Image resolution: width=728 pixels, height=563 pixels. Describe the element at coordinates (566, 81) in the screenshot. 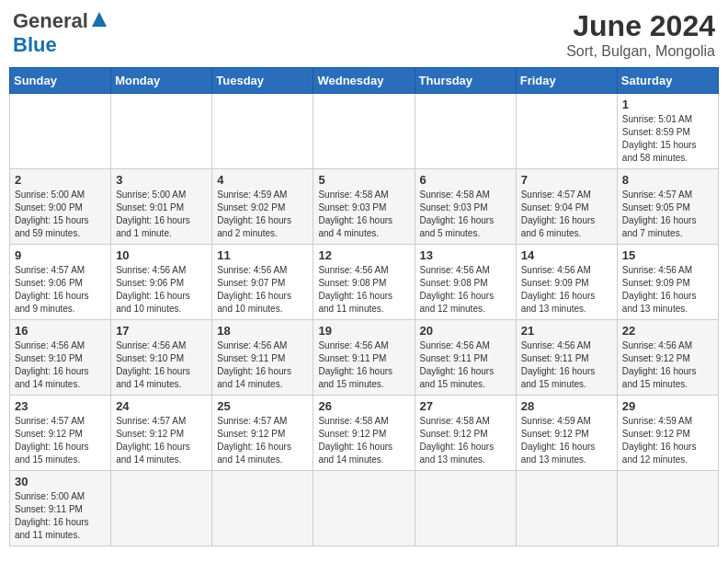

I see `header-friday: Friday` at that location.